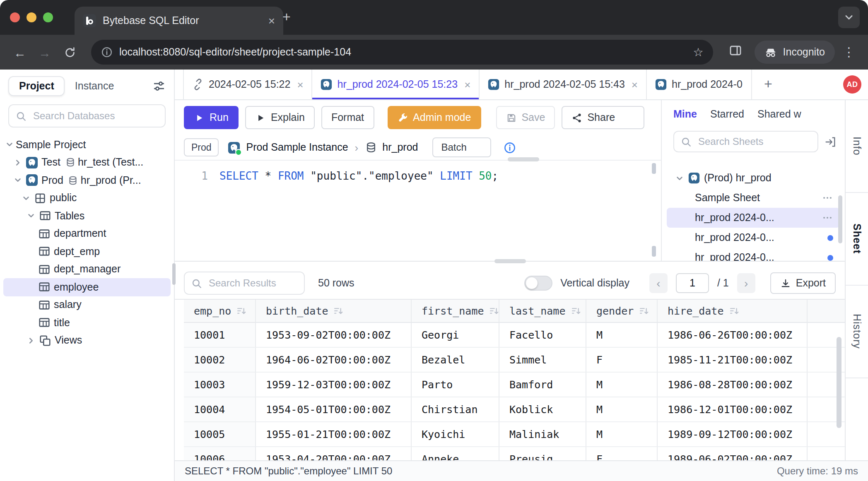  Describe the element at coordinates (736, 52) in the screenshot. I see `side-panel-button` at that location.